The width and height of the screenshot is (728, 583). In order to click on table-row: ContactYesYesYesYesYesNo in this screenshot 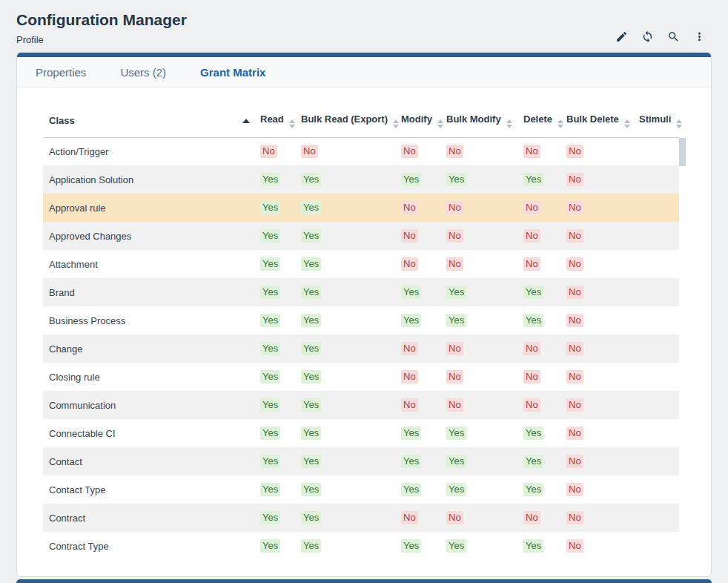, I will do `click(361, 461)`.